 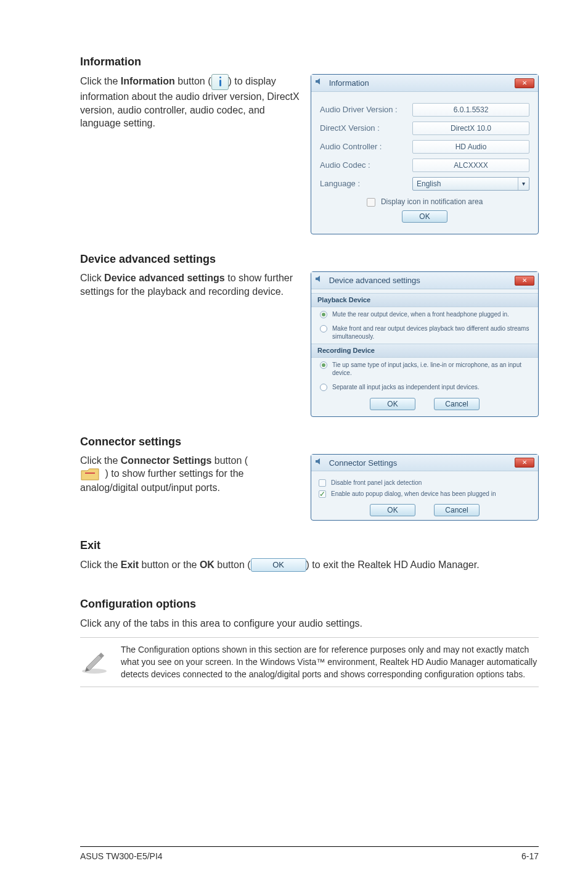 What do you see at coordinates (309, 662) in the screenshot?
I see `note-block: The Configuration options shown in this …` at bounding box center [309, 662].